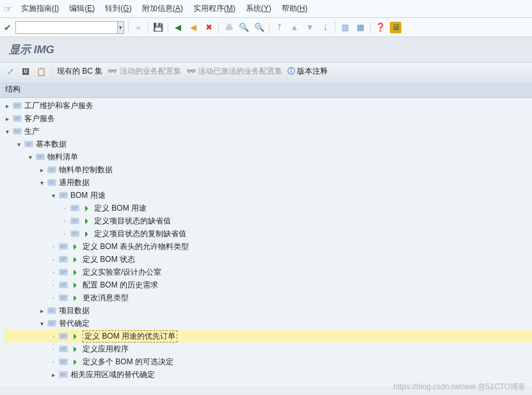  I want to click on tree-row: ·⏵更改消息类型, so click(268, 298).